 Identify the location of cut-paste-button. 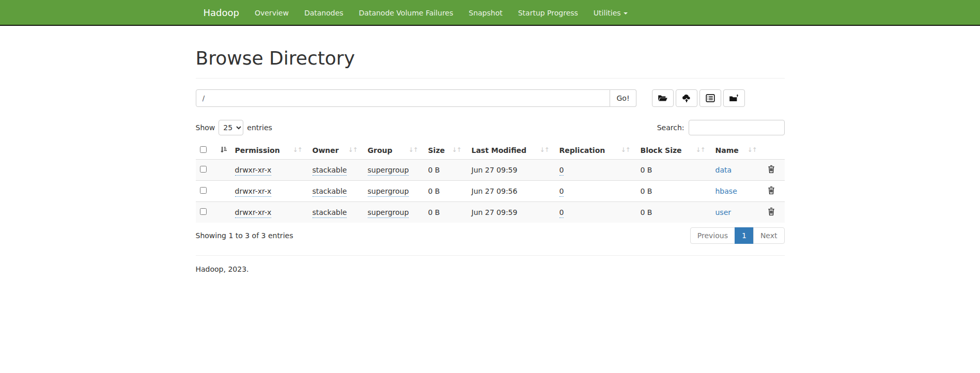
(710, 98).